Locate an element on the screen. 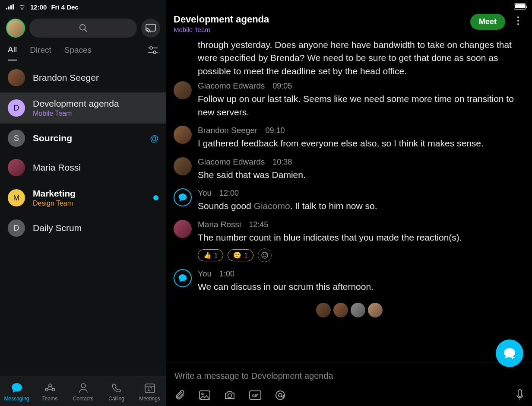 The width and height of the screenshot is (532, 406). tab-direct: Direct is located at coordinates (41, 53).